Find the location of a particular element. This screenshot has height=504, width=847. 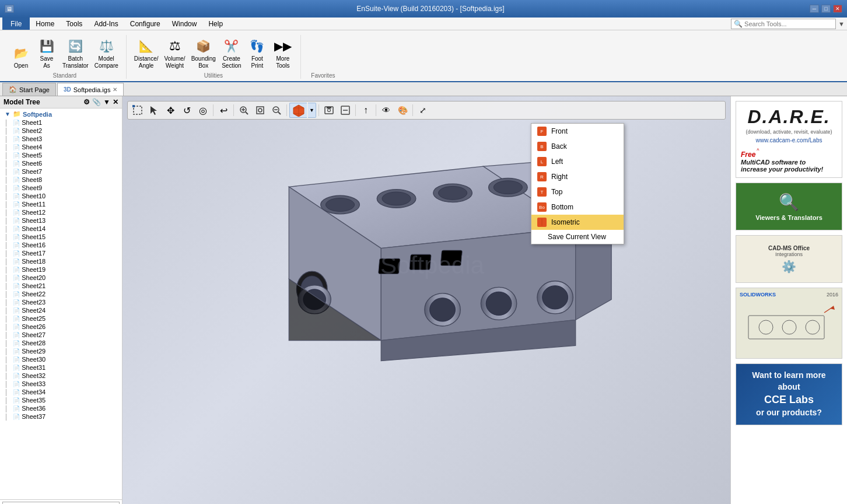

tree-root: ▼ 📁 Softpedia is located at coordinates (61, 114).